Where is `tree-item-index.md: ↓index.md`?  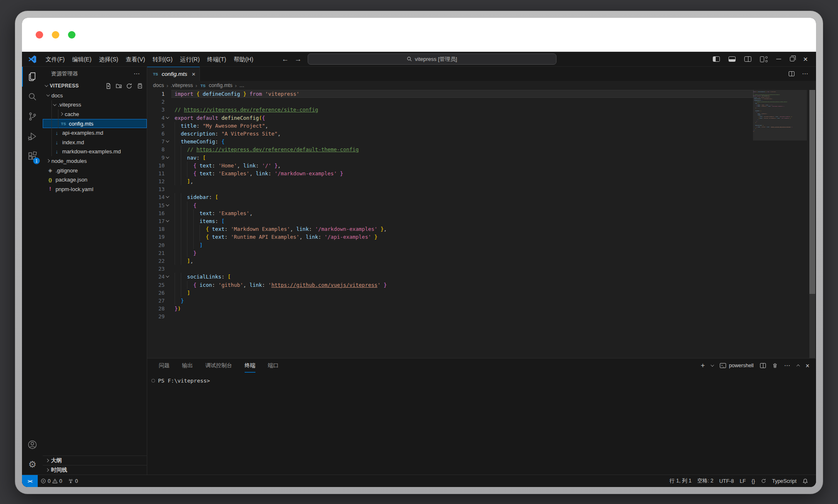
tree-item-index.md: ↓index.md is located at coordinates (95, 143).